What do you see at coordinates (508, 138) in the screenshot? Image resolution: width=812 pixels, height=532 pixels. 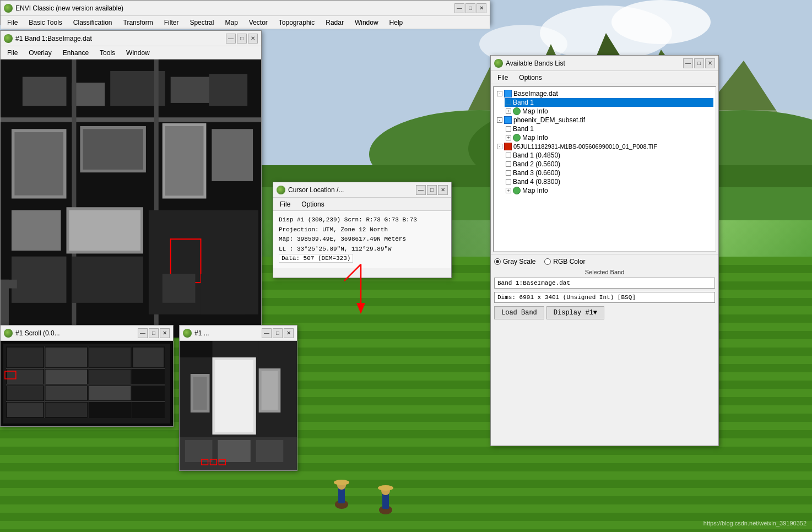 I see `expand-phoenix-mapinfo: +` at bounding box center [508, 138].